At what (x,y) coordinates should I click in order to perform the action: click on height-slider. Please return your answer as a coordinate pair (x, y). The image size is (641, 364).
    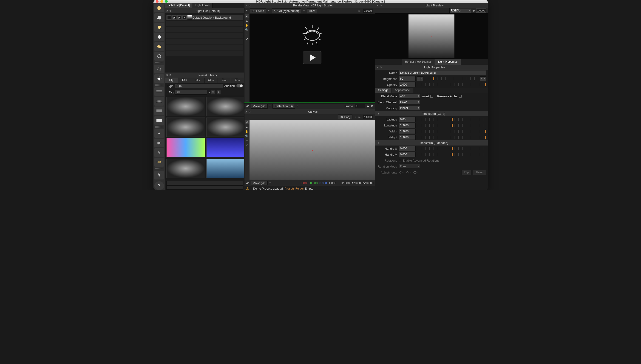
    Looking at the image, I should click on (452, 137).